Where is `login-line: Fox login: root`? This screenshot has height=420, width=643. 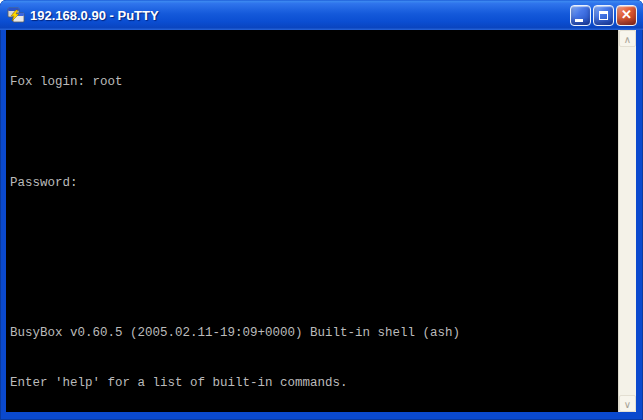 login-line: Fox login: root is located at coordinates (314, 82).